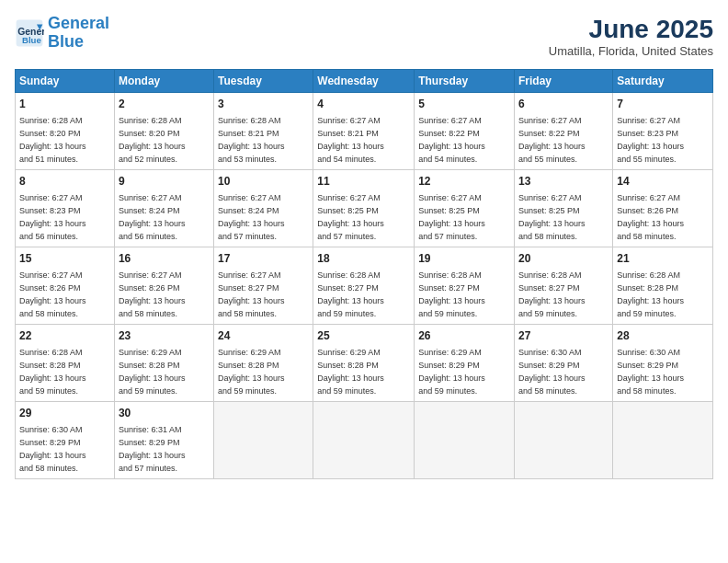 The width and height of the screenshot is (728, 563). Describe the element at coordinates (364, 285) in the screenshot. I see `week-row-3: 15Sunrise: 6:27 AMSunset: 8:26 PMDayligh…` at that location.